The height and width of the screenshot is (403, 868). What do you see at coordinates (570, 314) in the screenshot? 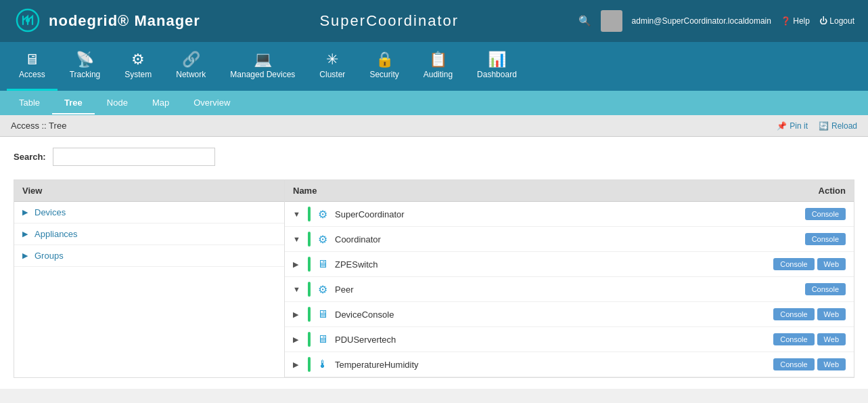
I see `device-row: ▶ 🖥 DeviceConsole Console Web` at bounding box center [570, 314].